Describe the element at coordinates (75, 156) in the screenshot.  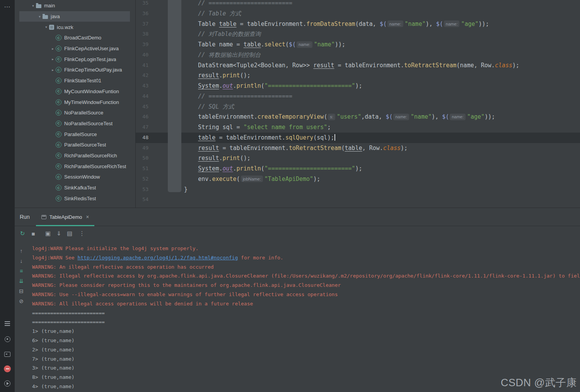
I see `tree-item-RichParallelSourceRich: RichParallelSourceRich` at that location.